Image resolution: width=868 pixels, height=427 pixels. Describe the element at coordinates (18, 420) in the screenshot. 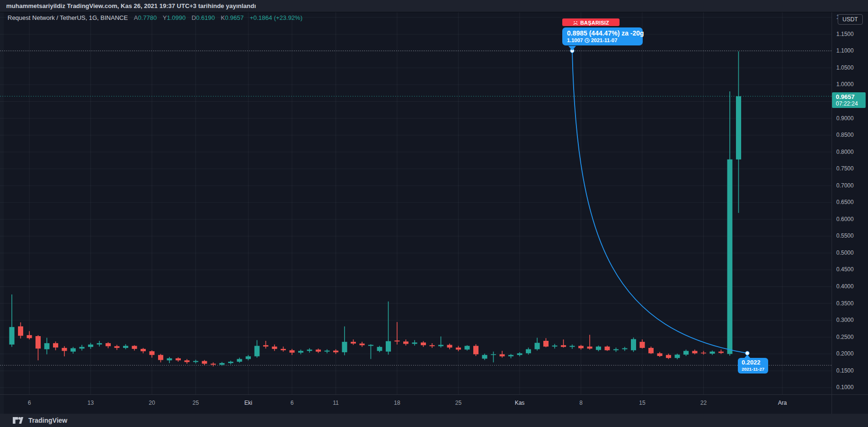

I see `tradingview-logo-icon` at that location.